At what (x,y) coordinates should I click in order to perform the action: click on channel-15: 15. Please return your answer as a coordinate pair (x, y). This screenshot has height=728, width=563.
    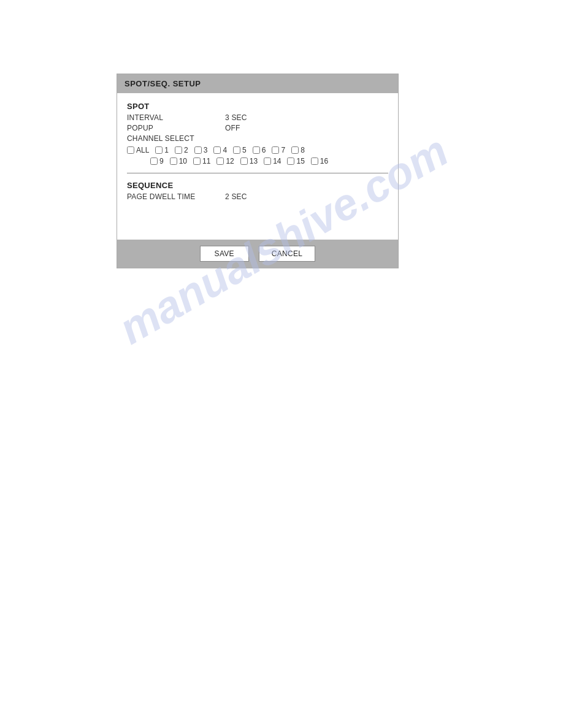
    Looking at the image, I should click on (296, 161).